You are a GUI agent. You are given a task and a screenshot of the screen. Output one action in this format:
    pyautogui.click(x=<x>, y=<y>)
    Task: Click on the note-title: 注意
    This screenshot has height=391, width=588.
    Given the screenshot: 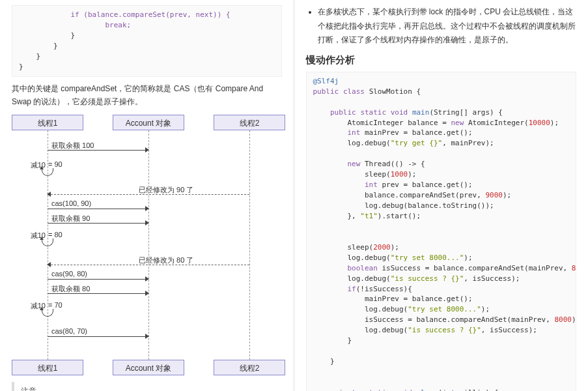 What is the action you would take?
    pyautogui.click(x=148, y=388)
    